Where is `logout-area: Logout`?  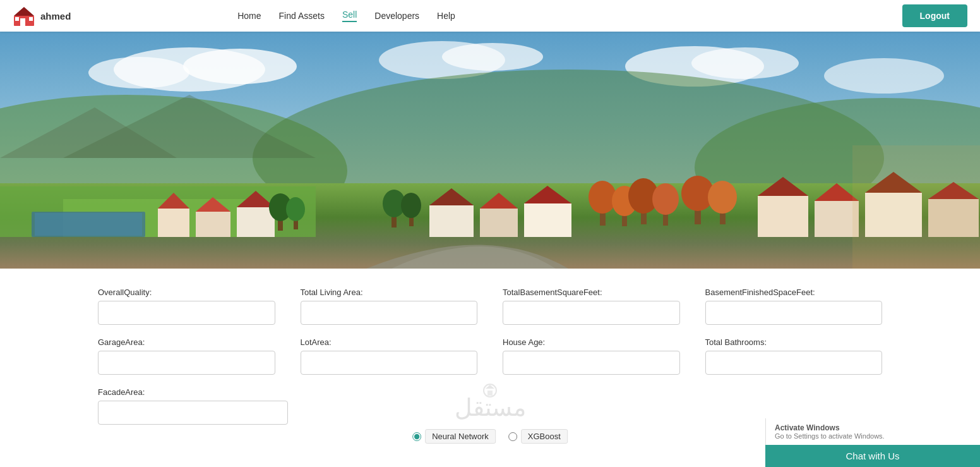
logout-area: Logout is located at coordinates (935, 16).